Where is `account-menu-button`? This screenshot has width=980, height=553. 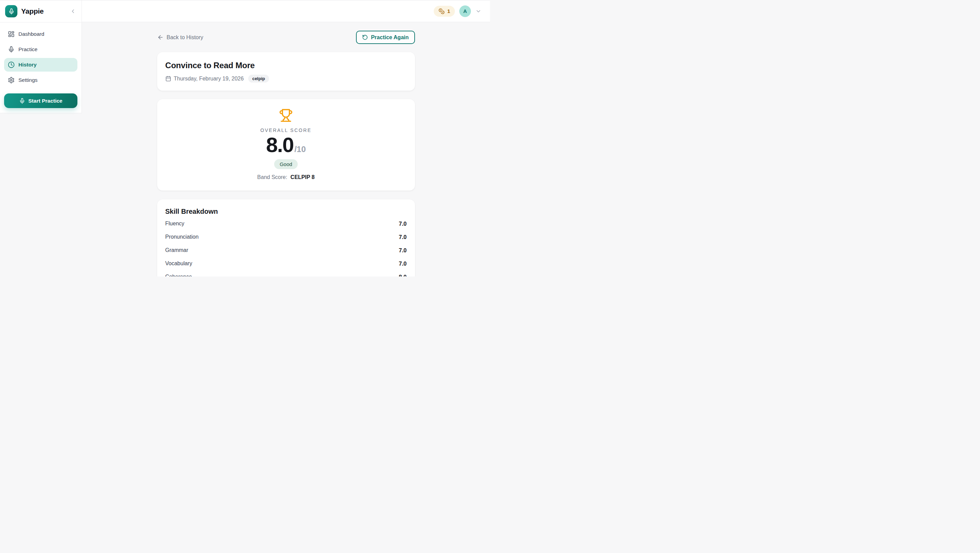 account-menu-button is located at coordinates (479, 11).